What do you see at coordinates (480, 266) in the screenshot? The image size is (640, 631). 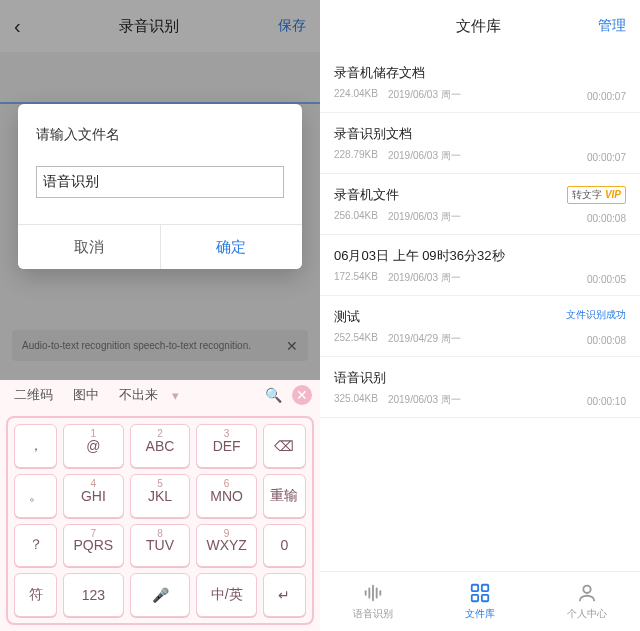 I see `file-item: 06月03日 上午 09时36分32秒172.54KB2019/06/03 周一…` at bounding box center [480, 266].